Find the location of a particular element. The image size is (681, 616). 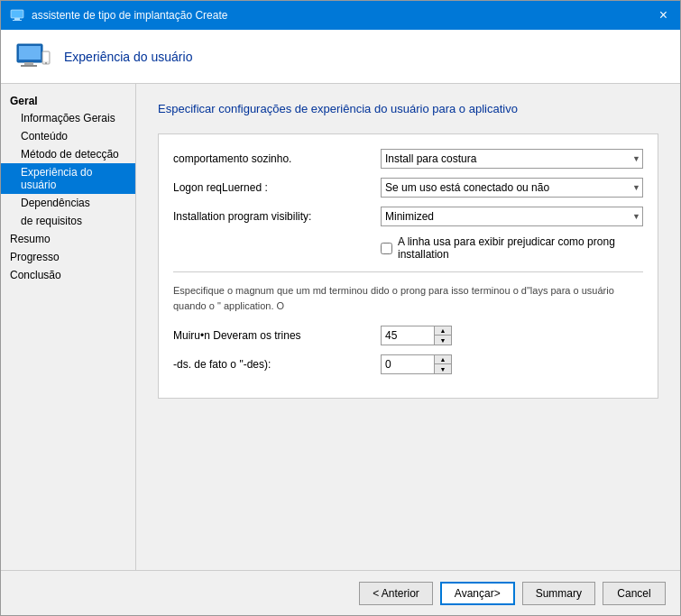

spinner2-up-button: ▲ is located at coordinates (443, 360).